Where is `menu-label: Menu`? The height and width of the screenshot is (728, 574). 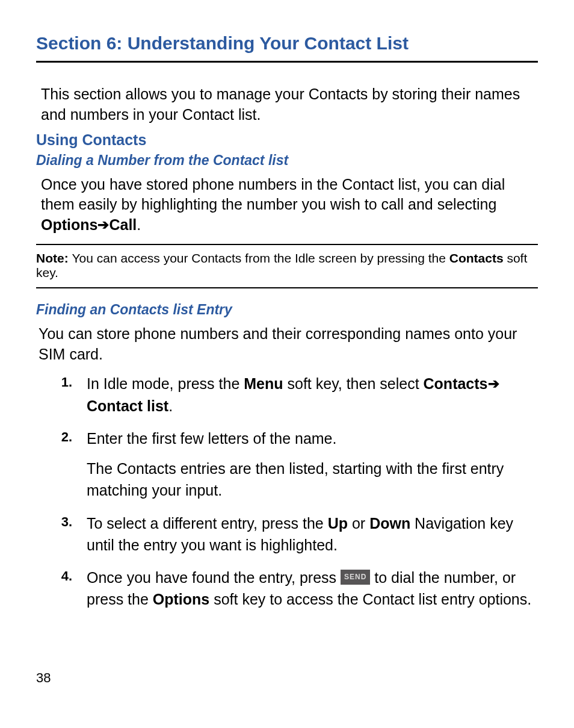 menu-label: Menu is located at coordinates (264, 384).